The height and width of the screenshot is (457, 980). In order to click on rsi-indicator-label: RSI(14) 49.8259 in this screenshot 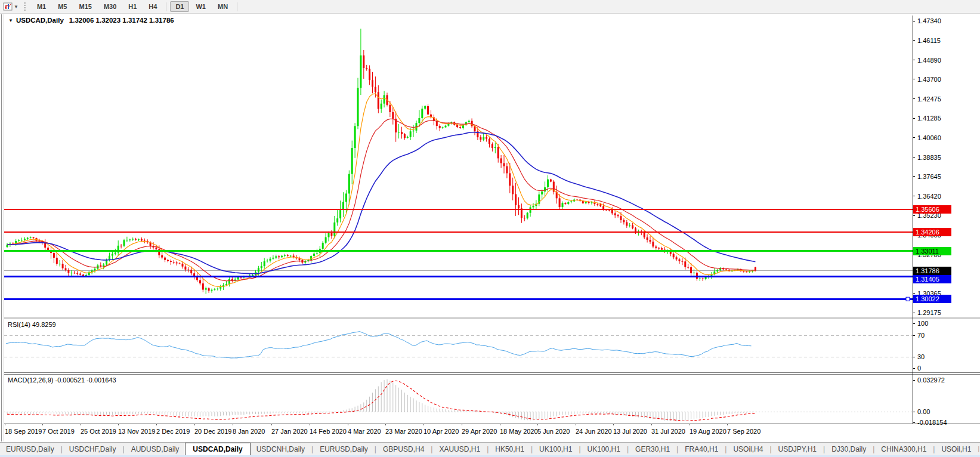, I will do `click(32, 325)`.